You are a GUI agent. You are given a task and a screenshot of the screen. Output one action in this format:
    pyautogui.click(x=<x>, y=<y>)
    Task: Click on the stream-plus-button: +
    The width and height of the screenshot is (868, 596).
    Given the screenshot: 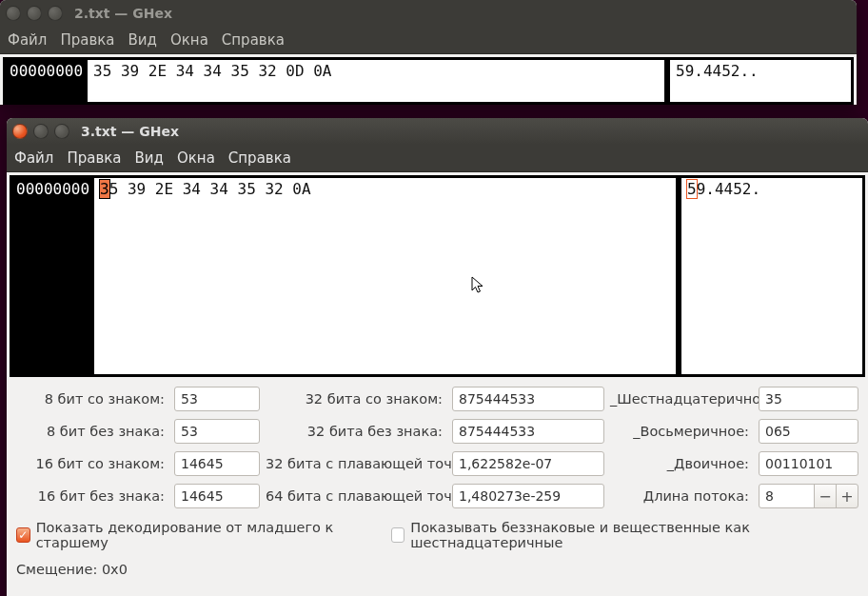 What is the action you would take?
    pyautogui.click(x=847, y=496)
    